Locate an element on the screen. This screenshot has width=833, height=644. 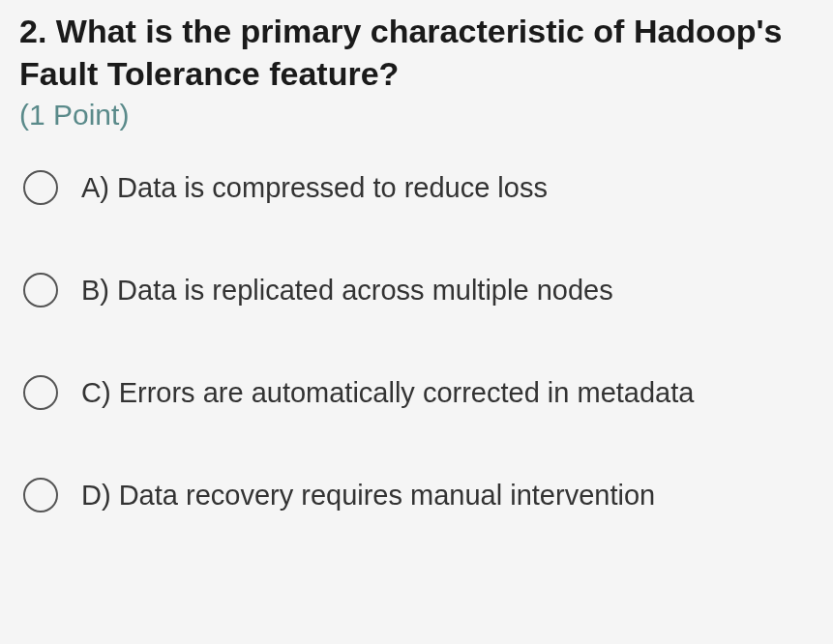
option-label: A) Data is compressed to reduce loss is located at coordinates (314, 188).